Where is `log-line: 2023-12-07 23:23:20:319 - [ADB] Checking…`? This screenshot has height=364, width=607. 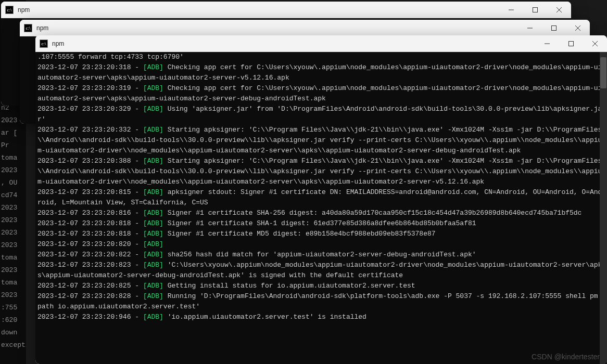 log-line: 2023-12-07 23:23:20:319 - [ADB] Checking… is located at coordinates (321, 94).